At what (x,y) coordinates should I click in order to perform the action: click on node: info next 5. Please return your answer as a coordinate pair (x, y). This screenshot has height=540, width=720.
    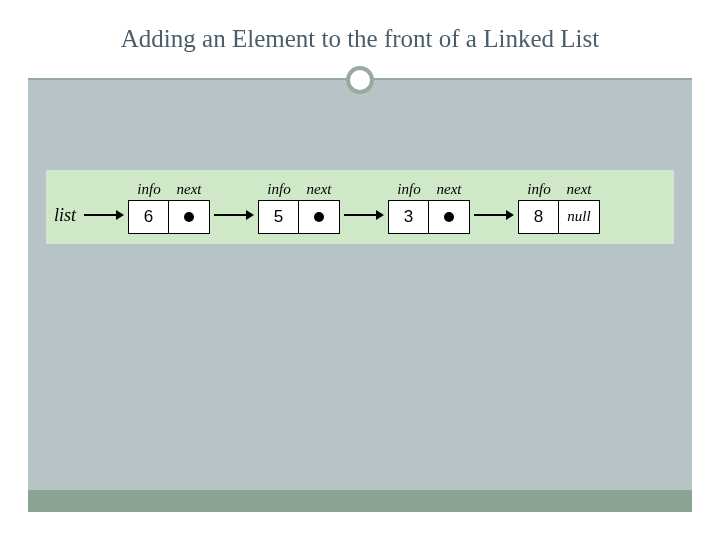
    Looking at the image, I should click on (299, 208).